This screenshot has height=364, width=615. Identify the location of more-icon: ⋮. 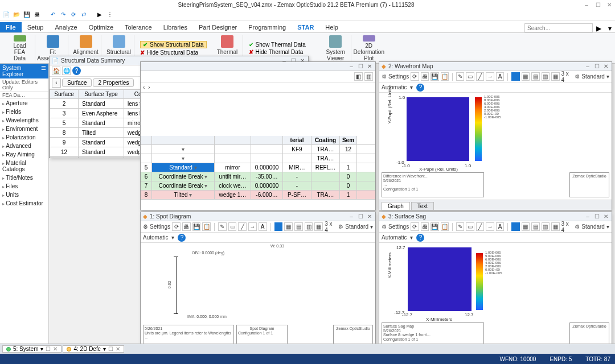
(110, 15).